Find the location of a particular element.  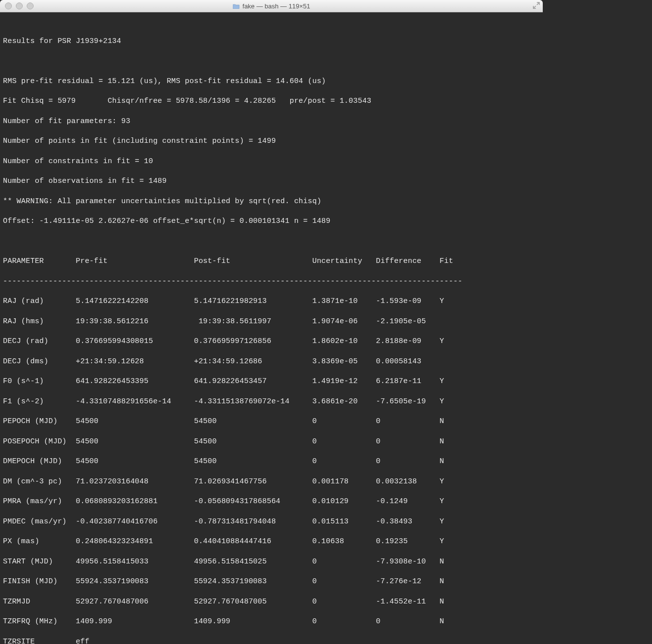

table-row: DECJ (rad) 0.376695994308015 0.376695997… is located at coordinates (271, 342).